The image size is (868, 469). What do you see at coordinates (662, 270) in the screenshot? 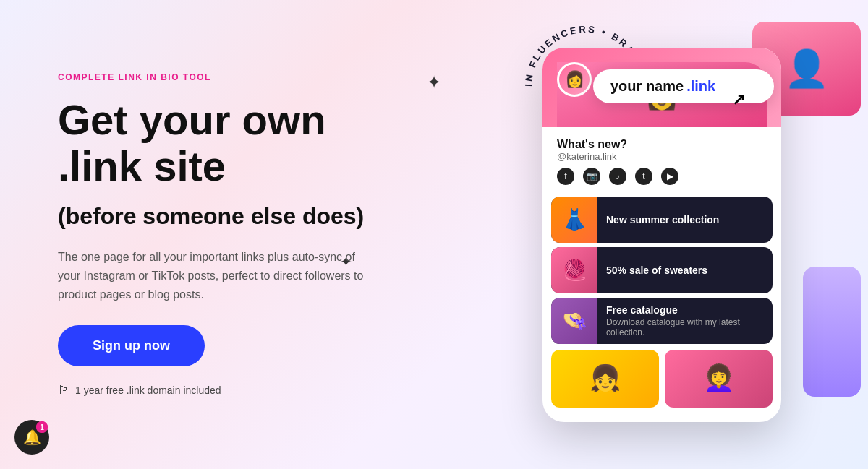
I see `link-item-2: 🧶 50% sale of sweaters` at bounding box center [662, 270].